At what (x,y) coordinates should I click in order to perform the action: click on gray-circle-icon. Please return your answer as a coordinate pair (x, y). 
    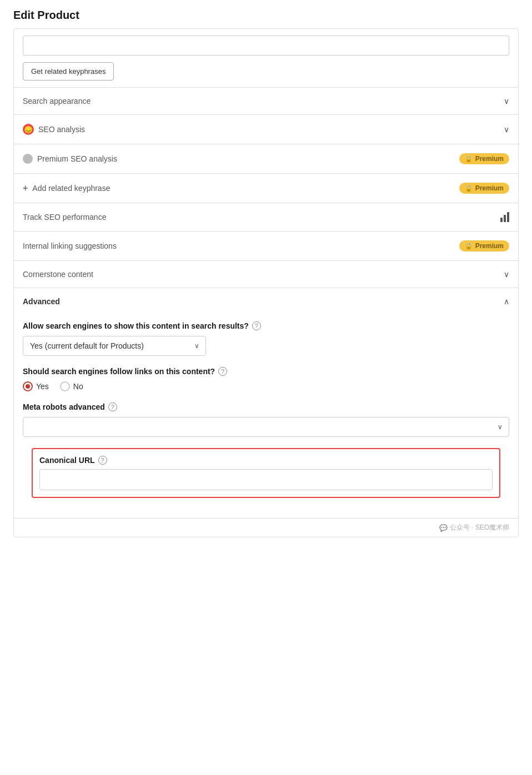
    Looking at the image, I should click on (28, 159).